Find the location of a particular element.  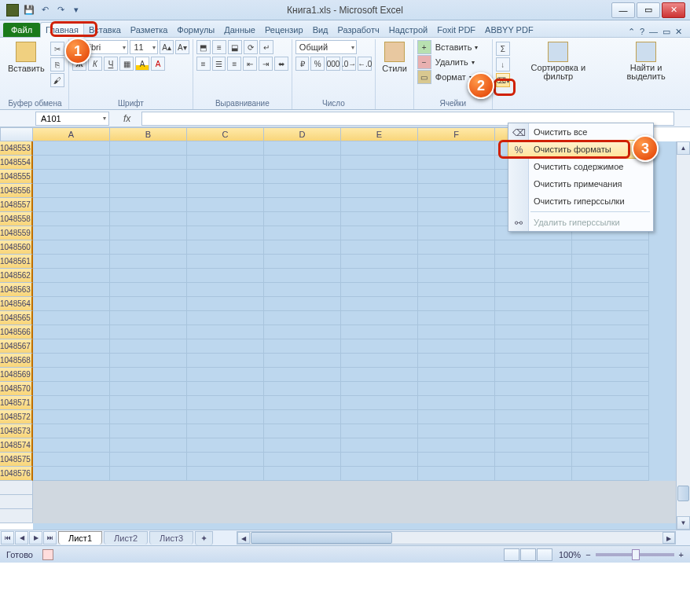

col-header: E is located at coordinates (380, 134).